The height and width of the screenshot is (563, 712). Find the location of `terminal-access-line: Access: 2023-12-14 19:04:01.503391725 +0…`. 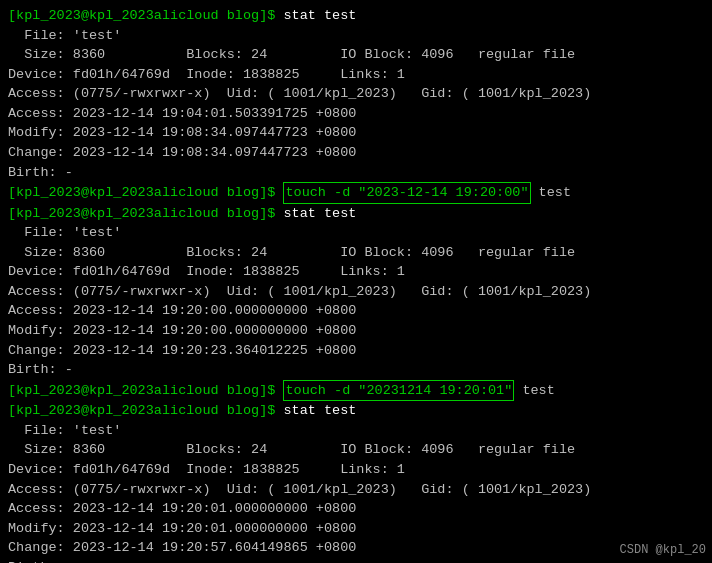

terminal-access-line: Access: 2023-12-14 19:04:01.503391725 +0… is located at coordinates (356, 114).